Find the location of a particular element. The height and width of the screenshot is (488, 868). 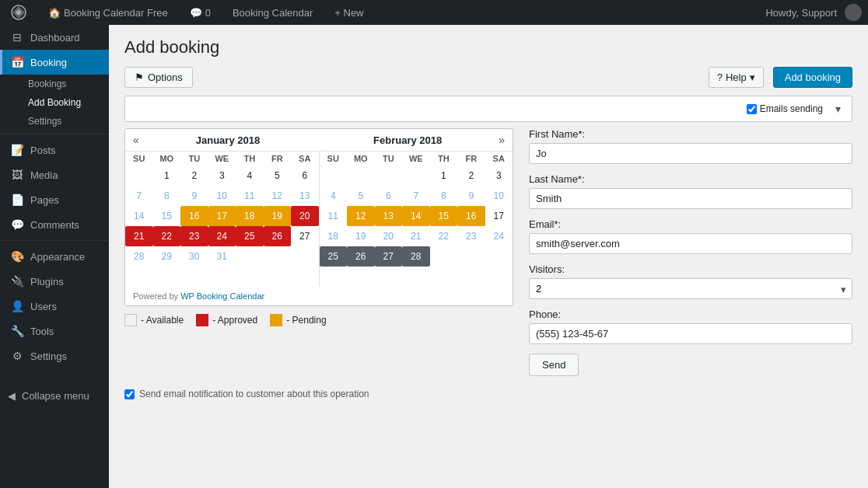

sidebar-item-settings: ⚙ Settings is located at coordinates (54, 356).